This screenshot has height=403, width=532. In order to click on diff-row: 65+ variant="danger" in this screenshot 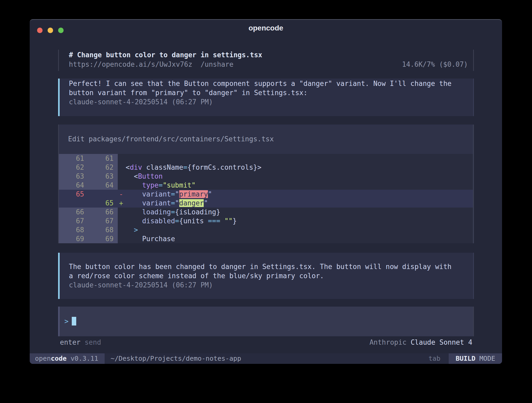, I will do `click(266, 203)`.